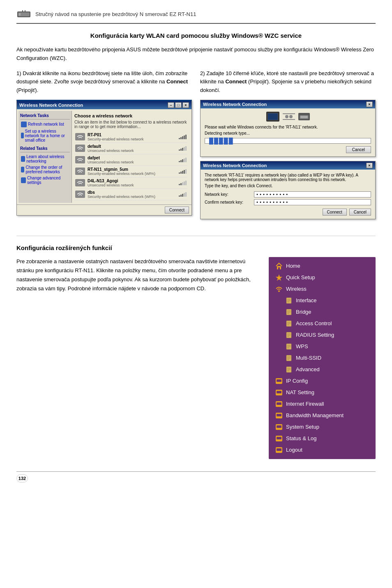 This screenshot has height=588, width=392. Describe the element at coordinates (322, 427) in the screenshot. I see `menu-item-system-setup: System Setup` at that location.